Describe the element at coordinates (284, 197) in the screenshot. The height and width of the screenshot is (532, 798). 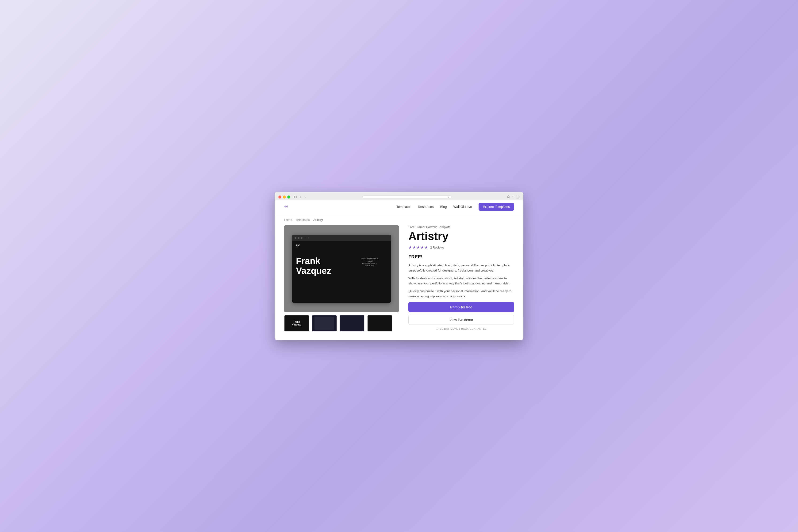
I see `minimize-button` at that location.